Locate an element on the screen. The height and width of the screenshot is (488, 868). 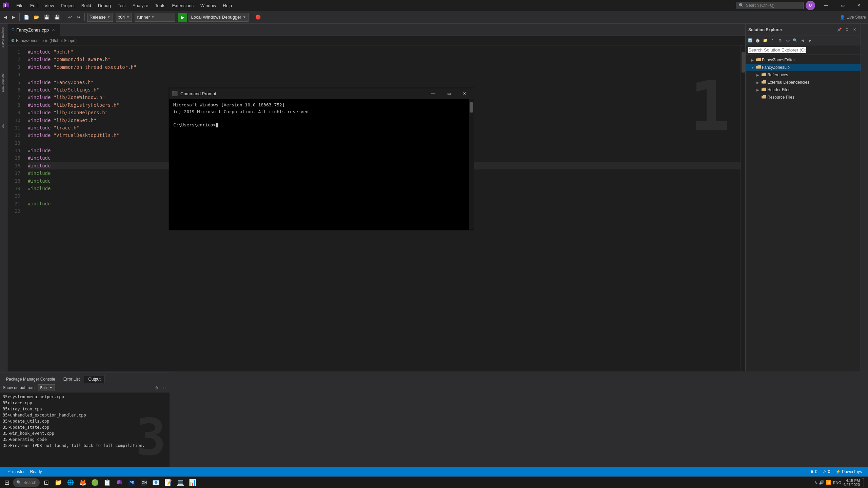
language-indicator: ENG is located at coordinates (837, 483).